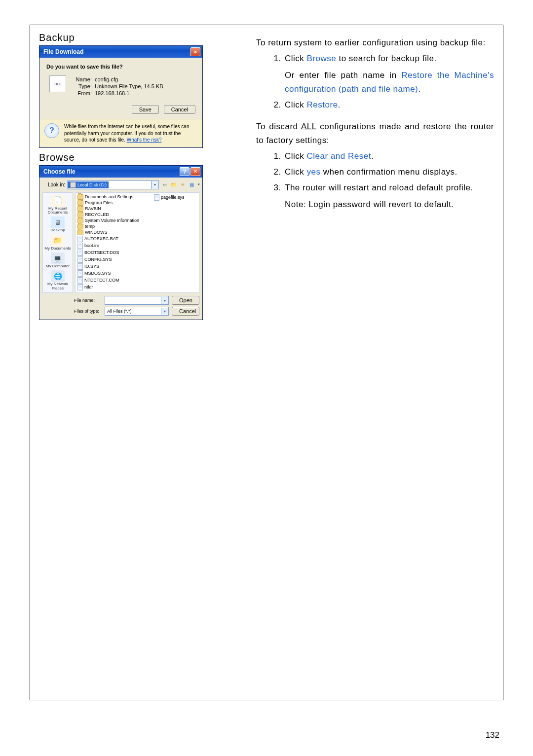 This screenshot has height=756, width=533. I want to click on save-button: Save, so click(145, 109).